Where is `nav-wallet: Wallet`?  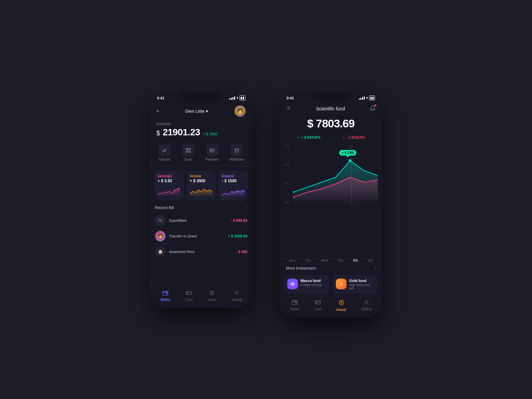
nav-wallet: Wallet is located at coordinates (166, 296).